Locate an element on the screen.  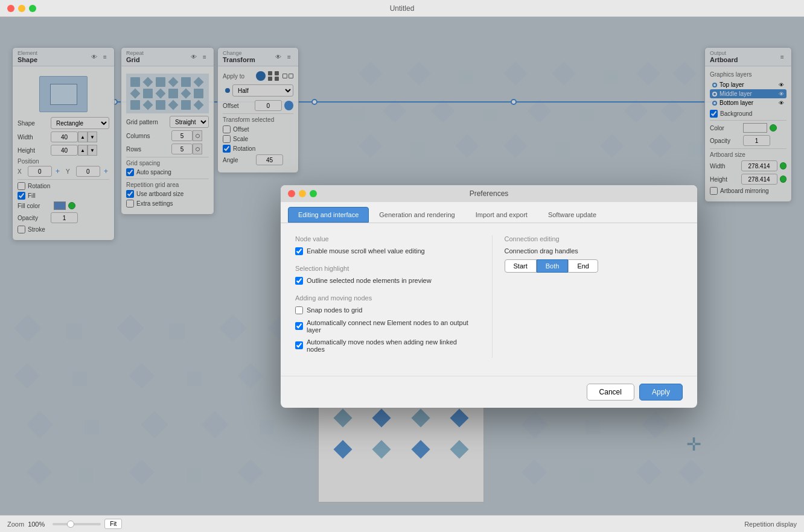
modal-title: Preferences is located at coordinates (489, 194).